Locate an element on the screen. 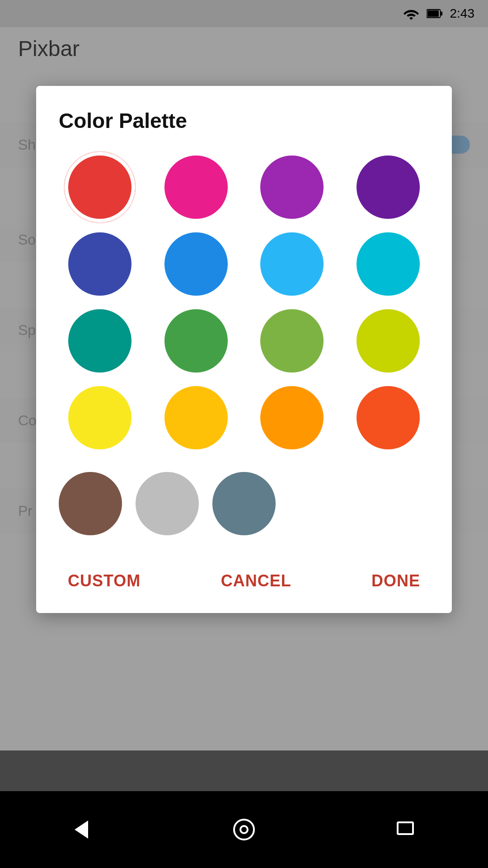 Image resolution: width=488 pixels, height=868 pixels. color-swatch-deep-purple is located at coordinates (388, 187).